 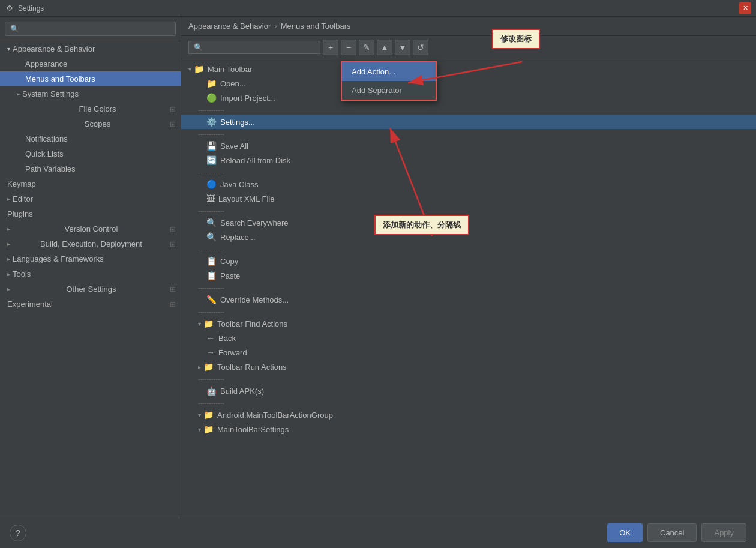 What do you see at coordinates (173, 109) in the screenshot?
I see `sync-icon-file-colors: ⊞` at bounding box center [173, 109].